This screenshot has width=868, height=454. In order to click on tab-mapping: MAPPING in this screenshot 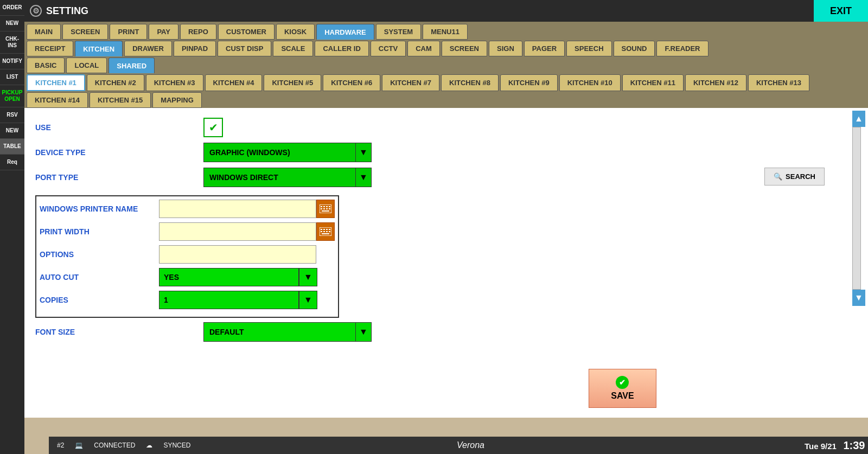, I will do `click(177, 100)`.